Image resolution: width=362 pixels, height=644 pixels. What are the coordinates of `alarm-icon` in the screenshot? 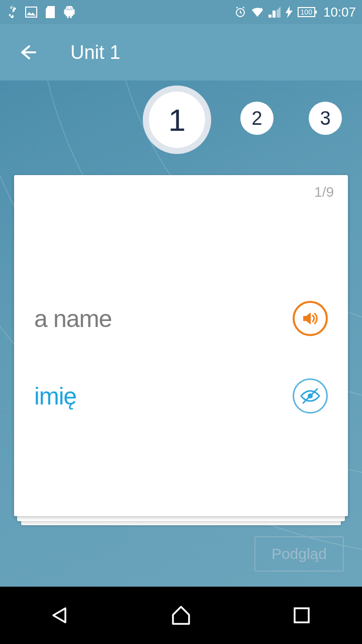 It's located at (240, 12).